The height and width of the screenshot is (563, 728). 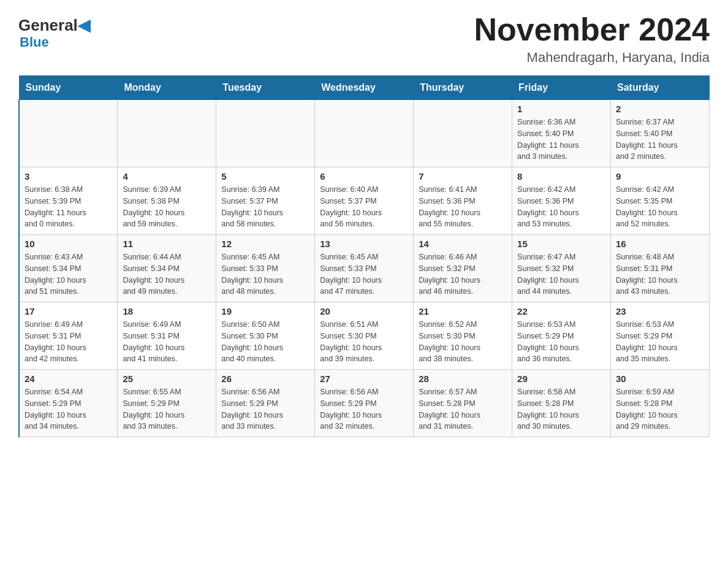 I want to click on cell-day-number: 28, so click(x=463, y=379).